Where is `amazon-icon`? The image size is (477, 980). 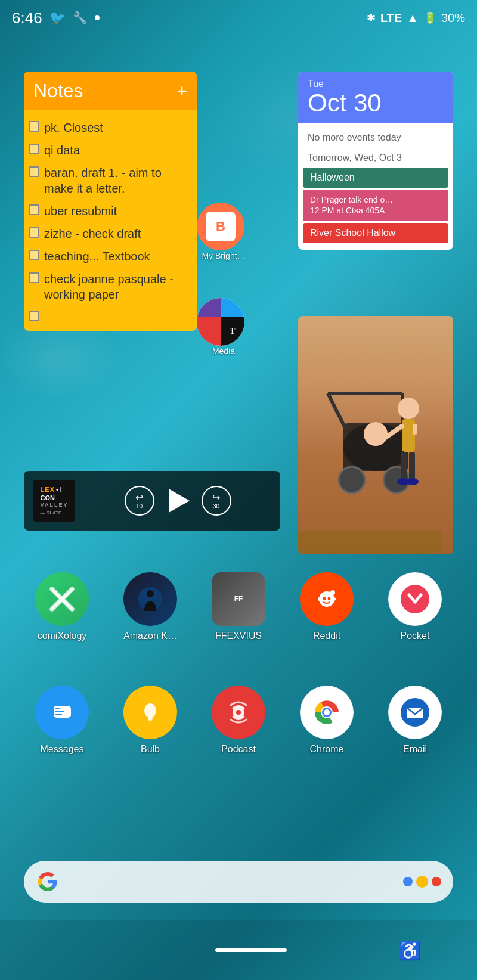 amazon-icon is located at coordinates (150, 599).